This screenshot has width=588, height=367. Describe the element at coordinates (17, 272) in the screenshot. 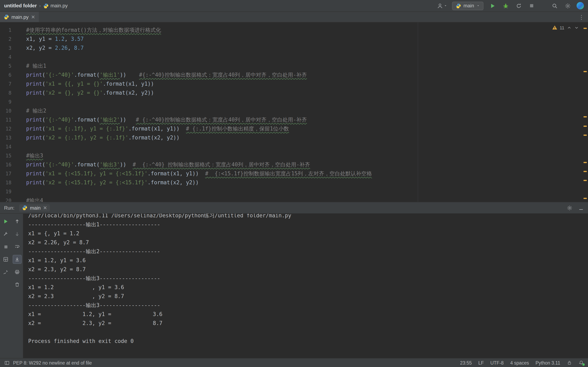

I see `print-button` at that location.